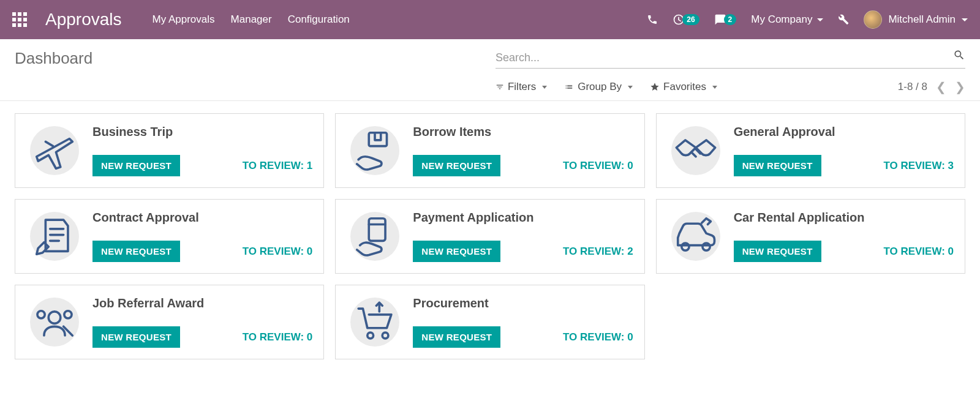 This screenshot has width=980, height=420. Describe the element at coordinates (730, 59) in the screenshot. I see `search-wrap` at that location.